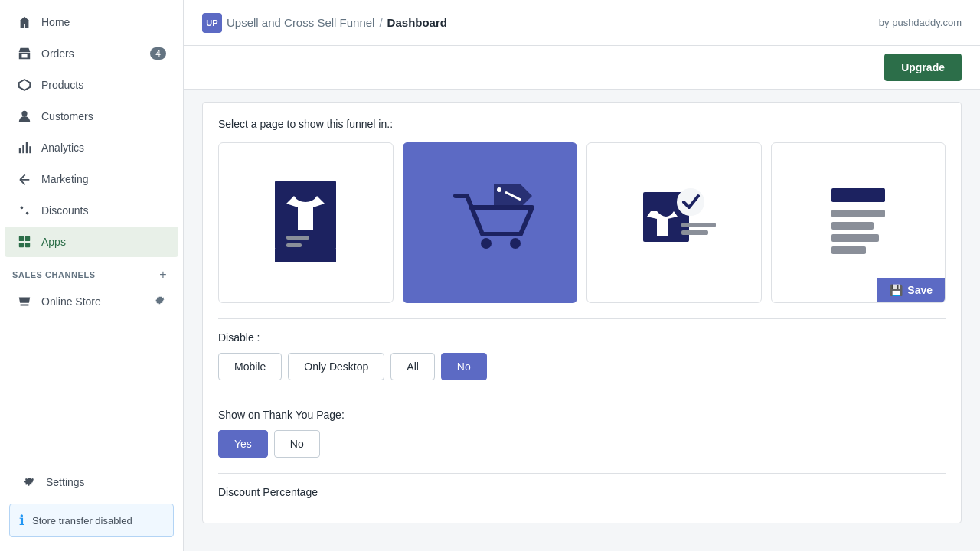 The image size is (980, 551). I want to click on page-option-product, so click(306, 223).